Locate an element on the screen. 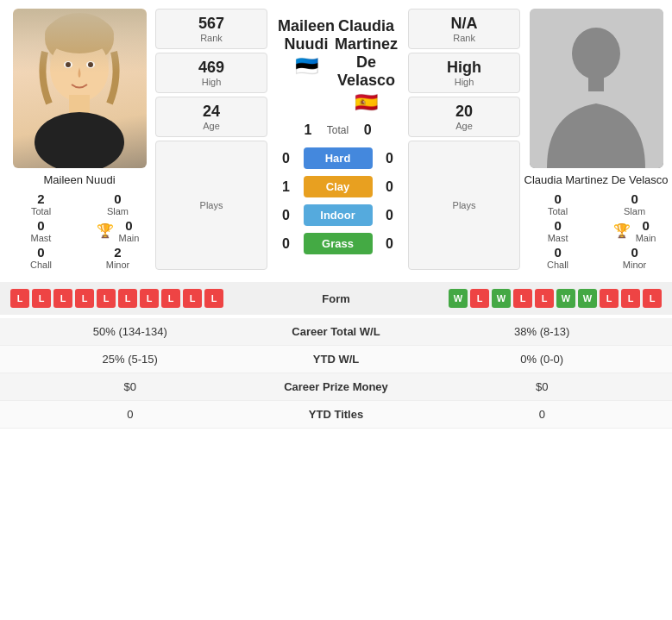  stats-row: 0YTD Titles0 is located at coordinates (336, 415).